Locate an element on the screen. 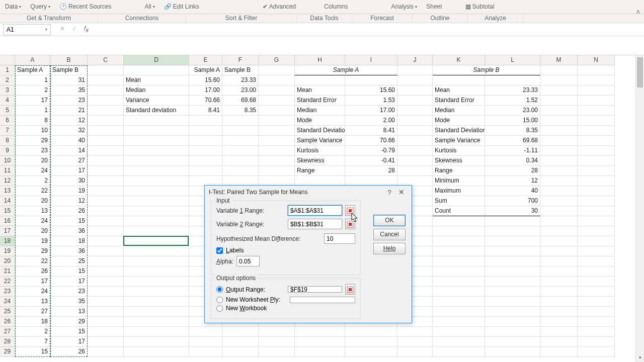 This screenshot has width=644, height=362. row-header: 15 is located at coordinates (8, 211).